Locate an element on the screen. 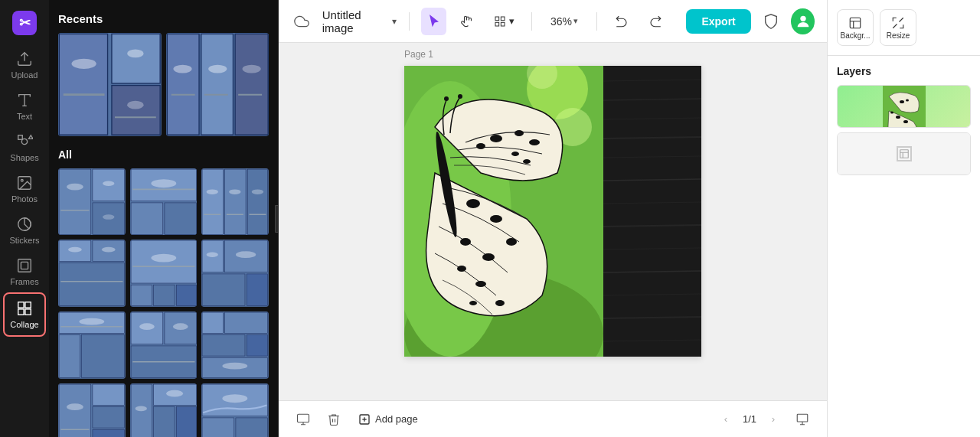 The width and height of the screenshot is (980, 437). document-title: Untitled image is located at coordinates (355, 21).